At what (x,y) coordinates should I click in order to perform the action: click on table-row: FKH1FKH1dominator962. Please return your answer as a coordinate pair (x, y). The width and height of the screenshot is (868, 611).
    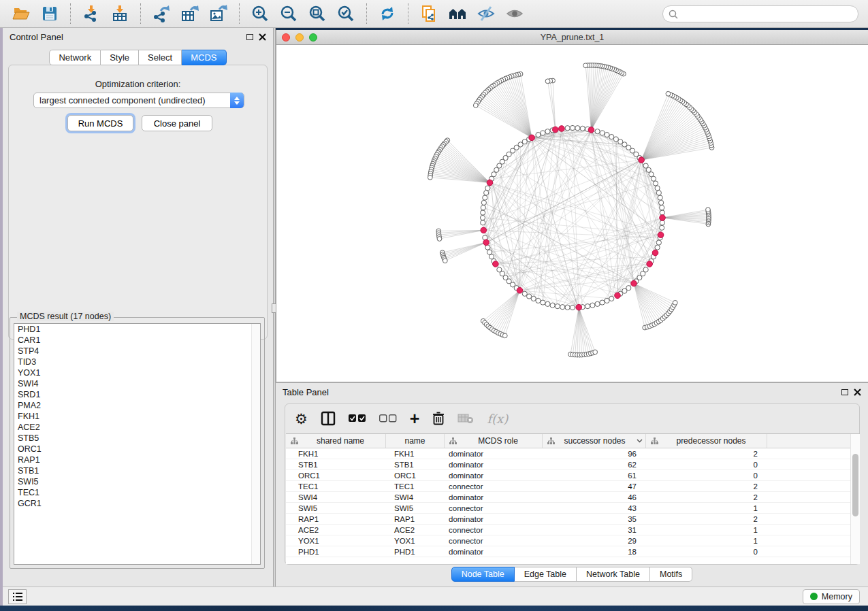
    Looking at the image, I should click on (573, 454).